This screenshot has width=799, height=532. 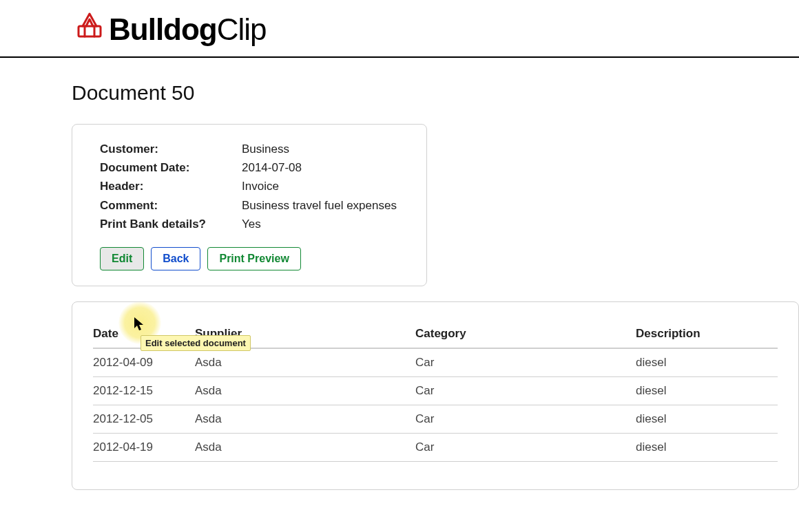 What do you see at coordinates (171, 186) in the screenshot?
I see `detail-key: Header:` at bounding box center [171, 186].